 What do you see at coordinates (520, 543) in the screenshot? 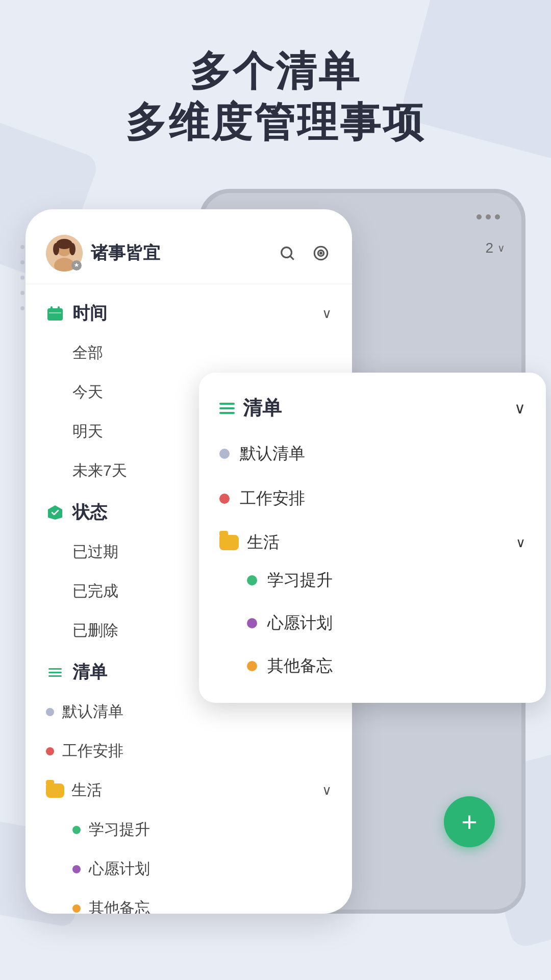
I see `panel-folder-life-chevron: ∨` at bounding box center [520, 543].